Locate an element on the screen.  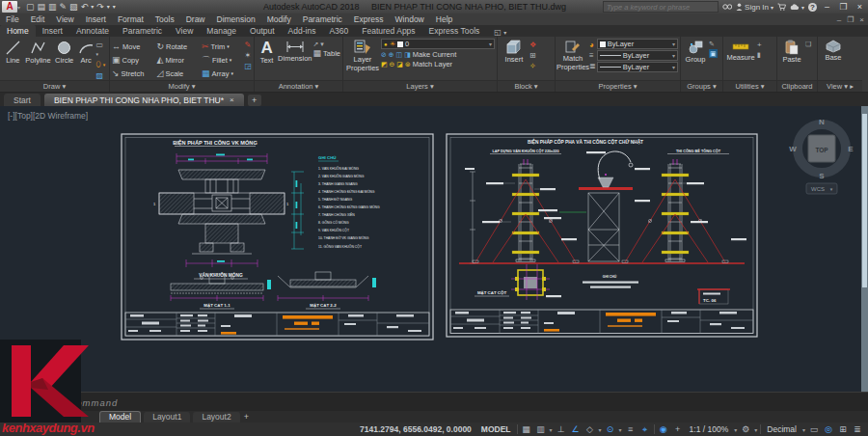
tab-express-tools: Express Tools is located at coordinates (455, 31).